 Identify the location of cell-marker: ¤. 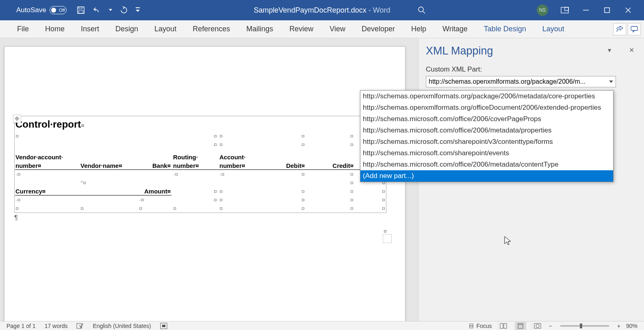
(385, 231).